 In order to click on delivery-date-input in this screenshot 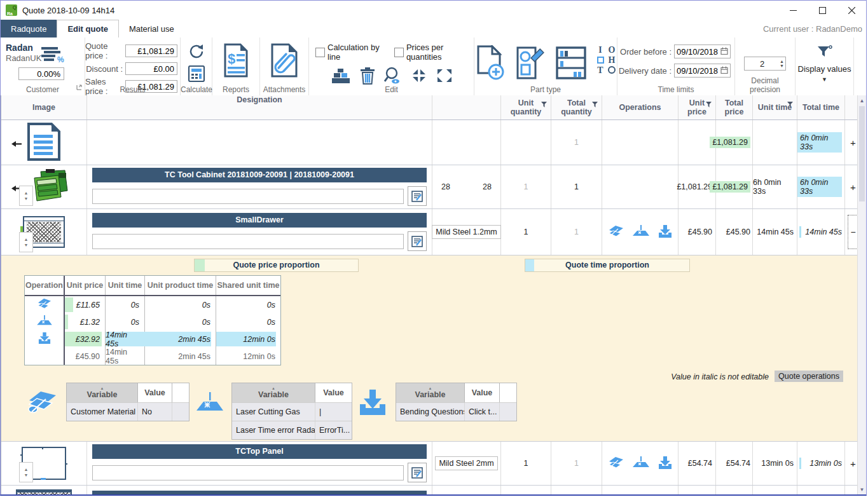, I will do `click(698, 71)`.